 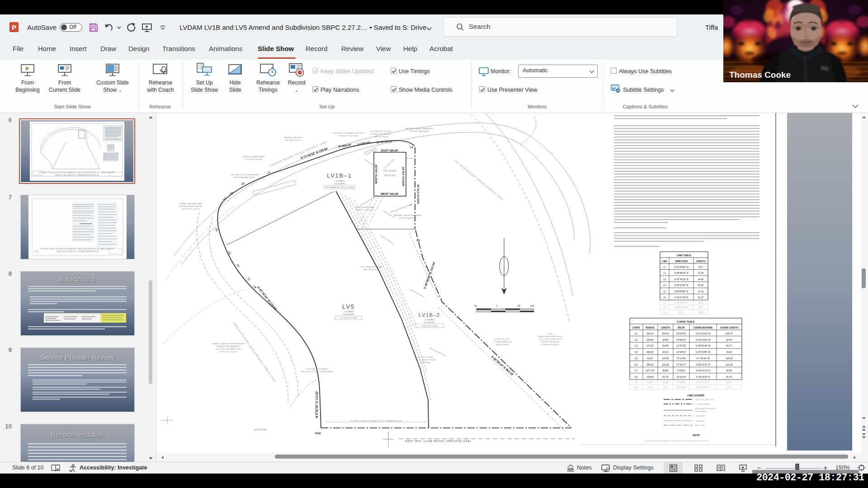 I want to click on svg-text: LINE TABLE, so click(x=684, y=255).